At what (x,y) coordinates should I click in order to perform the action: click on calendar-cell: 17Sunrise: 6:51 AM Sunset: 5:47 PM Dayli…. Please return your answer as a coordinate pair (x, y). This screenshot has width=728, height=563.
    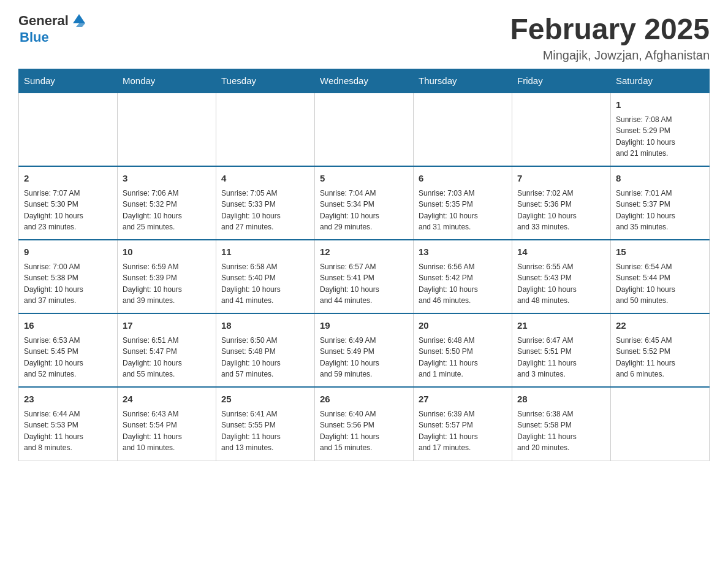
    Looking at the image, I should click on (167, 350).